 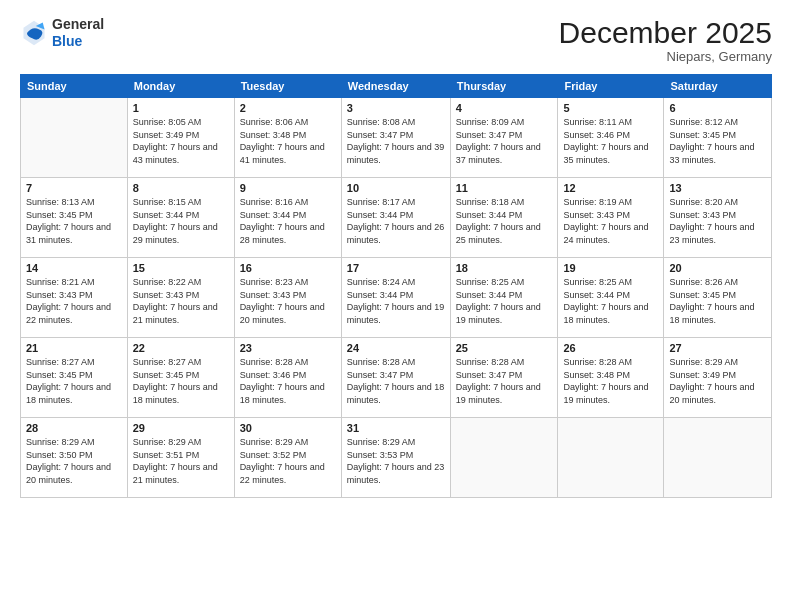 I want to click on day-info: Sunrise: 8:16 AMSunset: 3:44 PMDaylight:…, so click(x=288, y=221).